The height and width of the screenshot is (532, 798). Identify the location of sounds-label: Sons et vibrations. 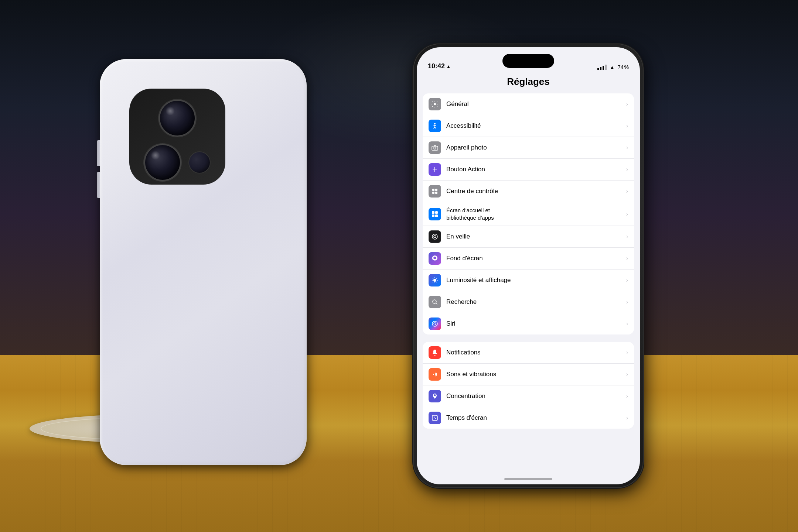
(535, 374).